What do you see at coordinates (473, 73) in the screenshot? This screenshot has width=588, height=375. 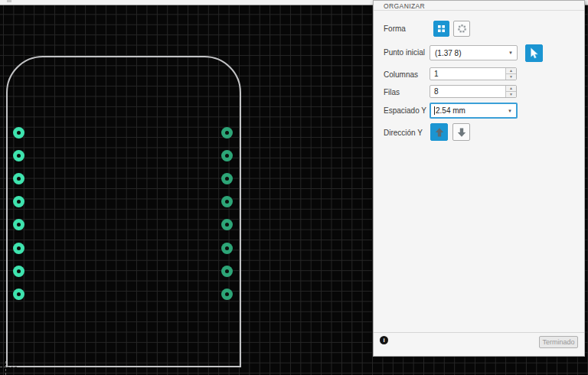 I see `columns-stepper: ▲ ▼` at bounding box center [473, 73].